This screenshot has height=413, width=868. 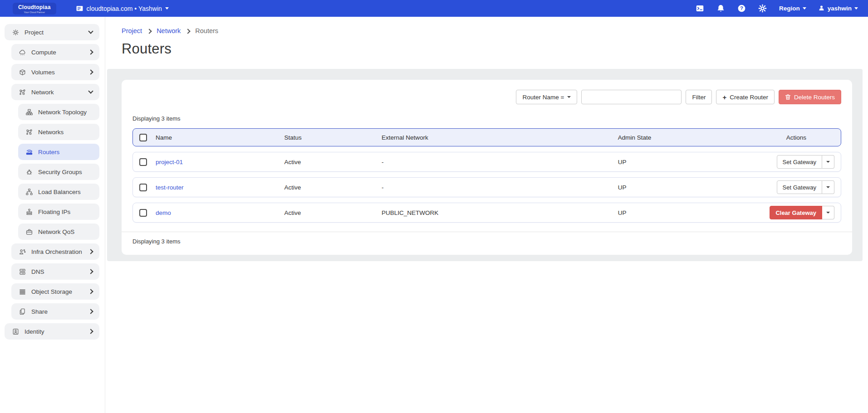 I want to click on column-header-admin-state: Admin State, so click(x=691, y=138).